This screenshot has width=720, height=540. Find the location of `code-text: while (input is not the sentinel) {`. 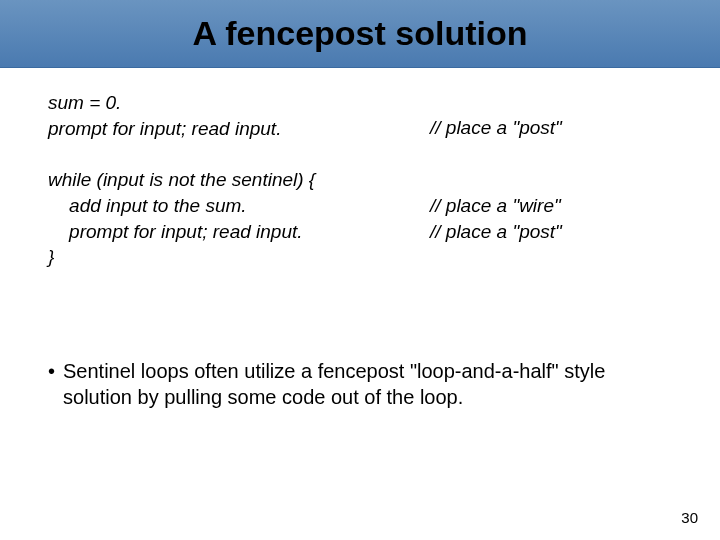

code-text: while (input is not the sentinel) { is located at coordinates (182, 180).